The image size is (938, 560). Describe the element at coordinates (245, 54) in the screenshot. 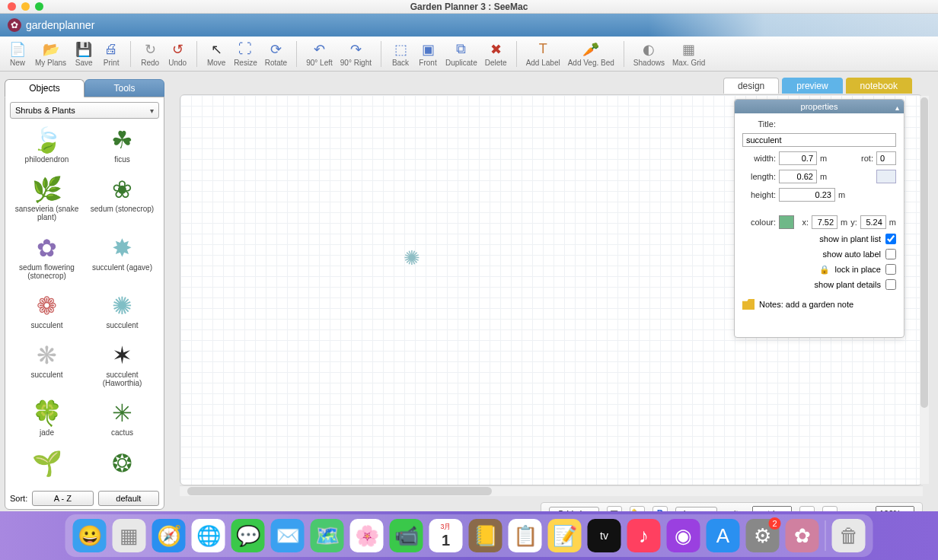

I see `resize-button: ⛶Resize` at that location.